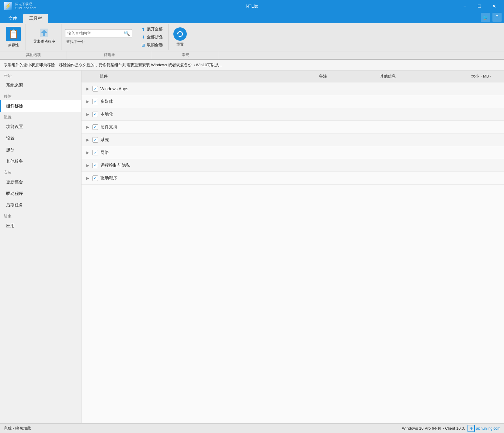 The width and height of the screenshot is (504, 433). What do you see at coordinates (41, 226) in the screenshot?
I see `sidebar-item-apply: 应用` at bounding box center [41, 226].